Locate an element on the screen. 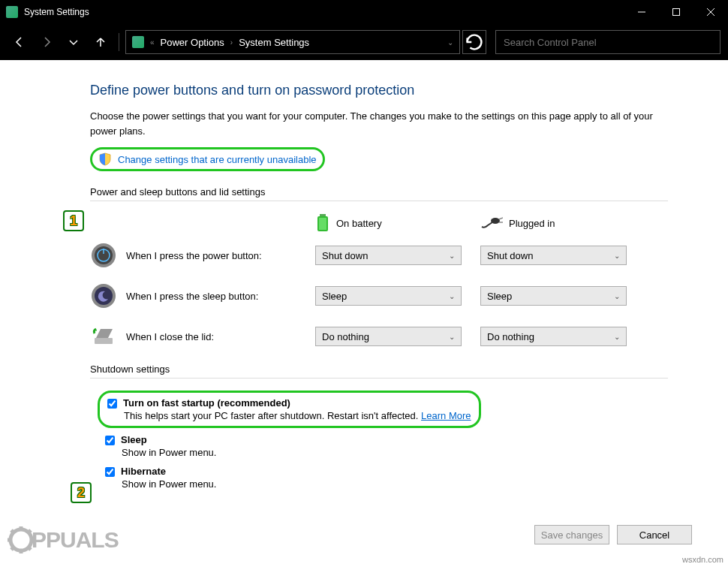  cancel-button: Cancel is located at coordinates (654, 535).